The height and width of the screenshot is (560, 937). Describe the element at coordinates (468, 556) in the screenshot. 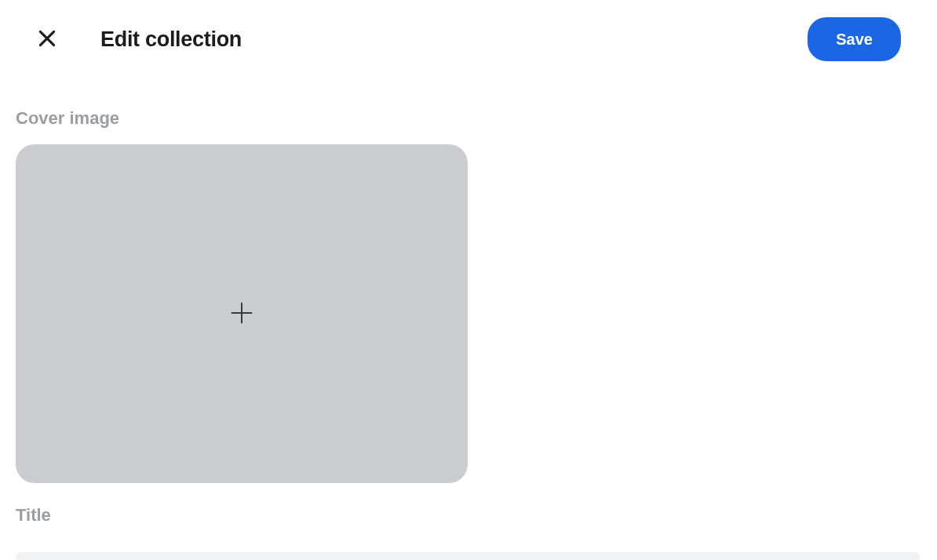

I see `title-input` at that location.